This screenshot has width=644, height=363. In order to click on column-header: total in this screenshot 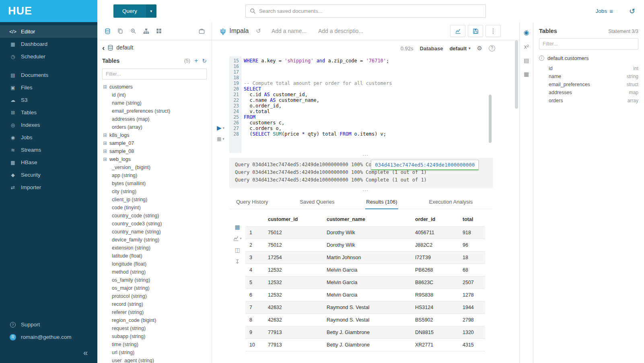, I will do `click(472, 219)`.